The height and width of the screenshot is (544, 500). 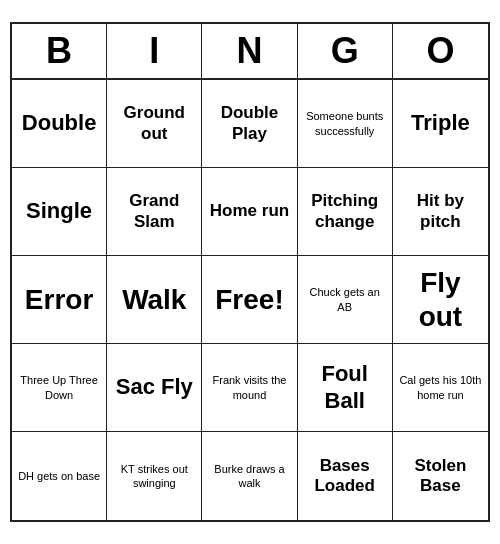 What do you see at coordinates (440, 388) in the screenshot?
I see `bingo-cell: Cal gets his 10th home run` at bounding box center [440, 388].